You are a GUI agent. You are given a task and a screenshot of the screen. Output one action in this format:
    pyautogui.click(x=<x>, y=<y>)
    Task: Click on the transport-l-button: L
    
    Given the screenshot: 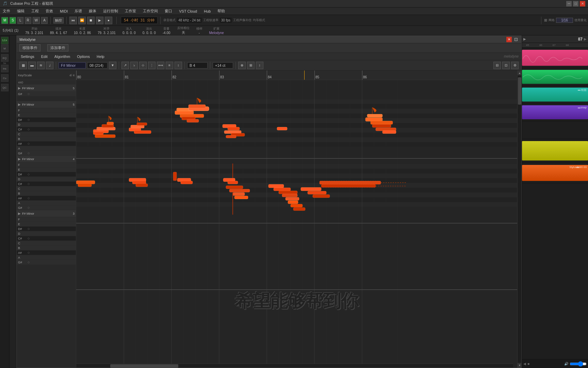 What is the action you would take?
    pyautogui.click(x=20, y=20)
    